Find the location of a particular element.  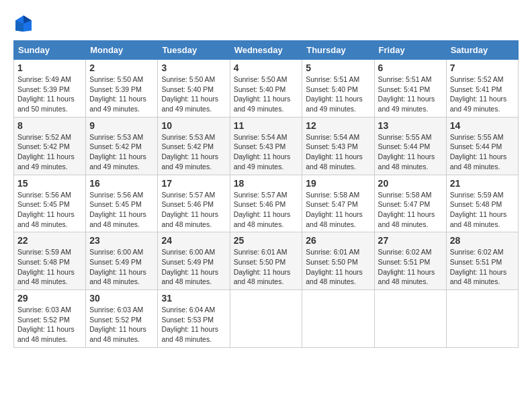

calendar-week-row: 1Sunrise: 5:49 AM Sunset: 5:39 PM Daylig… is located at coordinates (266, 89).